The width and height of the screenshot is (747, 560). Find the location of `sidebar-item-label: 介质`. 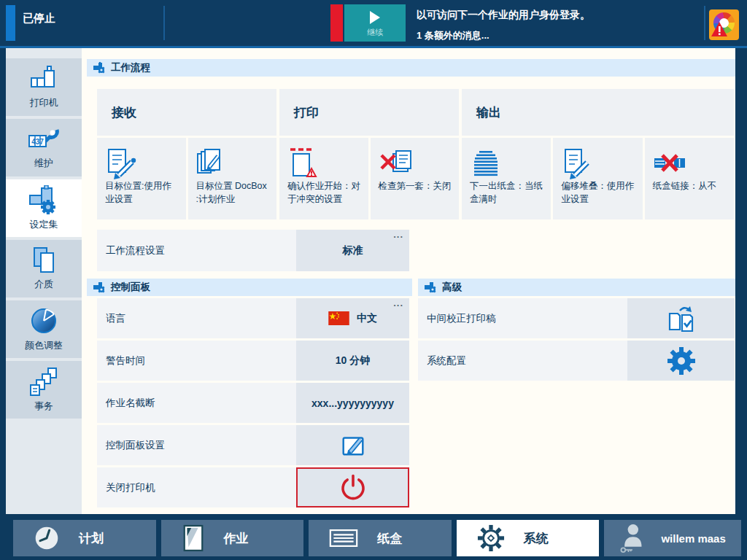

sidebar-item-label: 介质 is located at coordinates (44, 284).